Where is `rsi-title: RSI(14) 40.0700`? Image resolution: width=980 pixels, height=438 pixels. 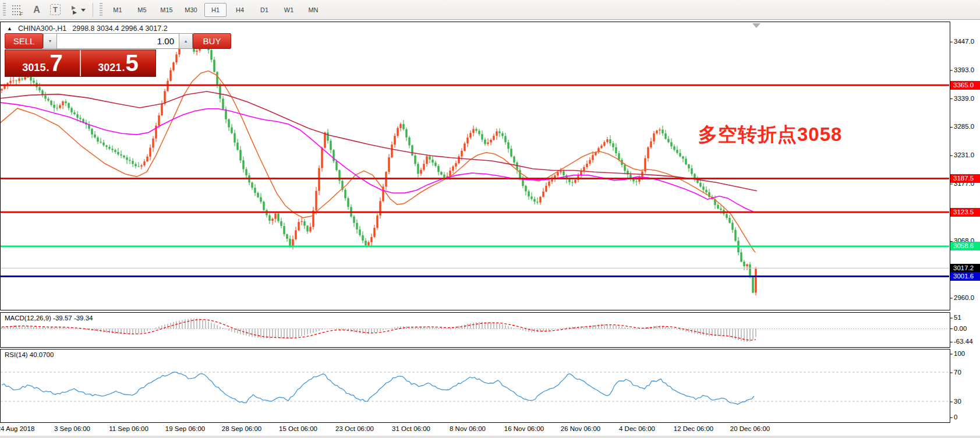 rsi-title: RSI(14) 40.0700 is located at coordinates (29, 355).